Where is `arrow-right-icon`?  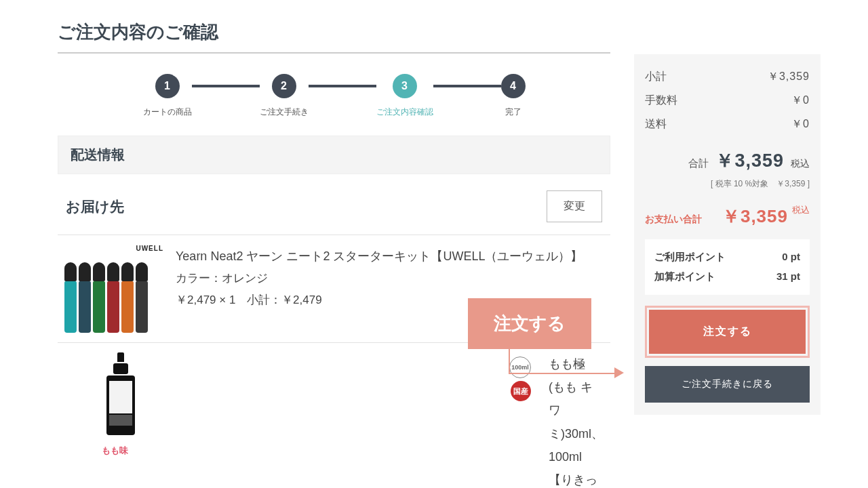
arrow-right-icon is located at coordinates (619, 373).